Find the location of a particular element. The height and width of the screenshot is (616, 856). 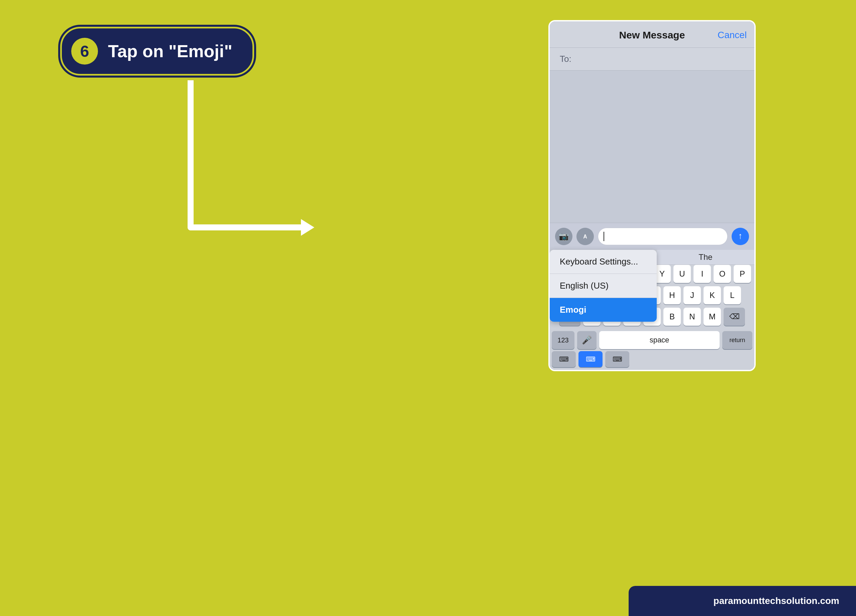

svg-text: A is located at coordinates (585, 236).